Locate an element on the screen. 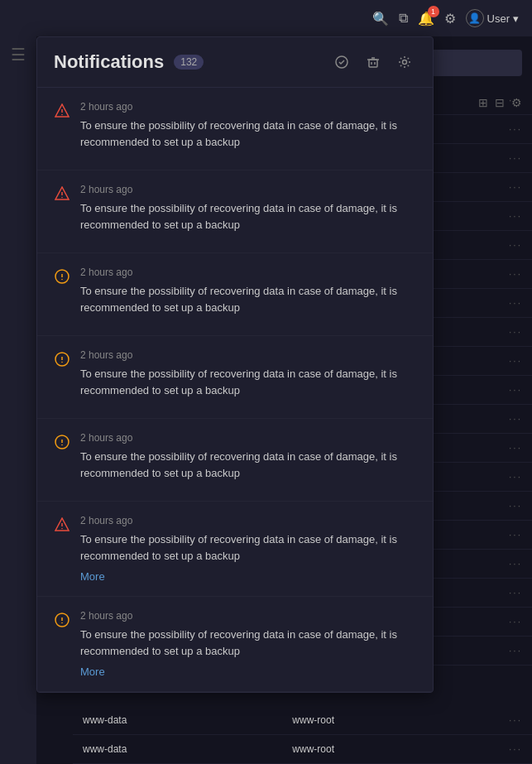  user-menu: 👤 User ▾ is located at coordinates (492, 18).